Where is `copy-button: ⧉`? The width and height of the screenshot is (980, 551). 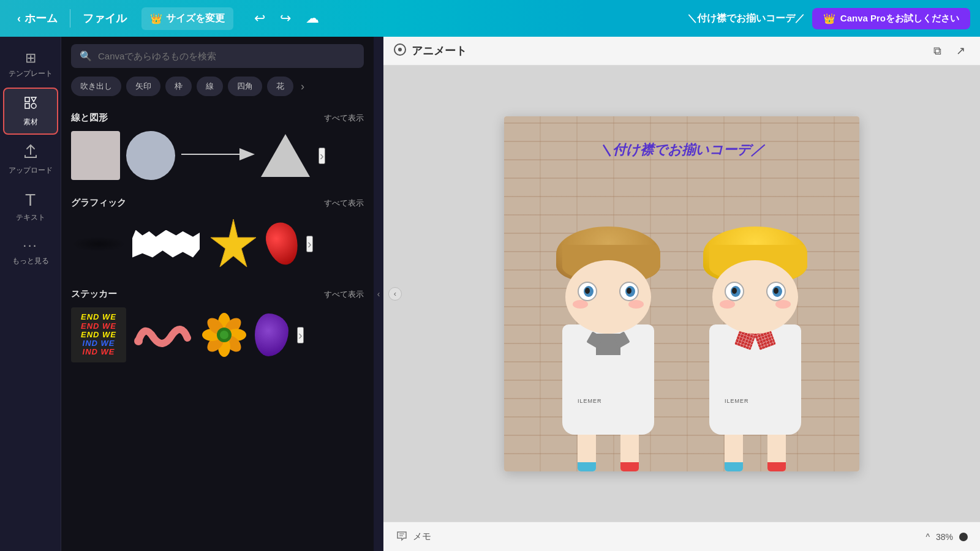
copy-button: ⧉ is located at coordinates (937, 51).